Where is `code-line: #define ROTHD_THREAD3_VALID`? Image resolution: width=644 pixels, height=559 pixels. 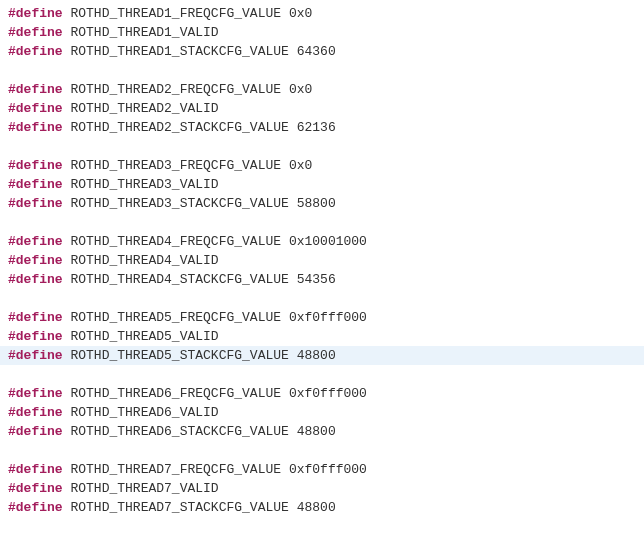
code-line: #define ROTHD_THREAD3_VALID is located at coordinates (322, 184).